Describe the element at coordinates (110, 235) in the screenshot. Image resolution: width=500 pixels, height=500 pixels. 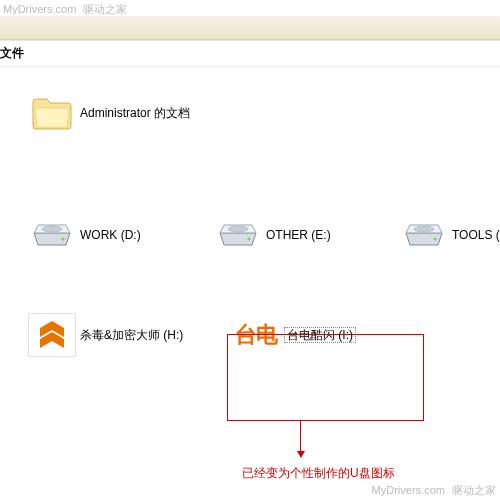
I see `drive-work: WORK (D:)` at that location.